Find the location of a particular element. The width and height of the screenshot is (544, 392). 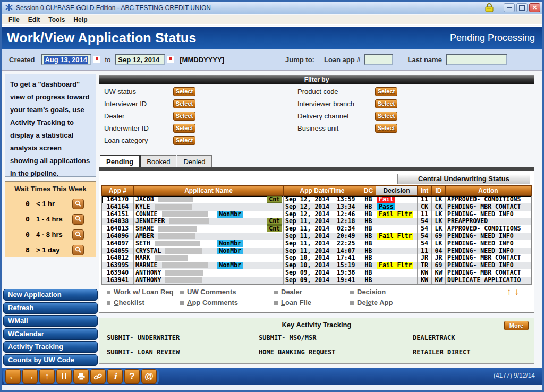

move-up-arrow: ↑ is located at coordinates (509, 292).